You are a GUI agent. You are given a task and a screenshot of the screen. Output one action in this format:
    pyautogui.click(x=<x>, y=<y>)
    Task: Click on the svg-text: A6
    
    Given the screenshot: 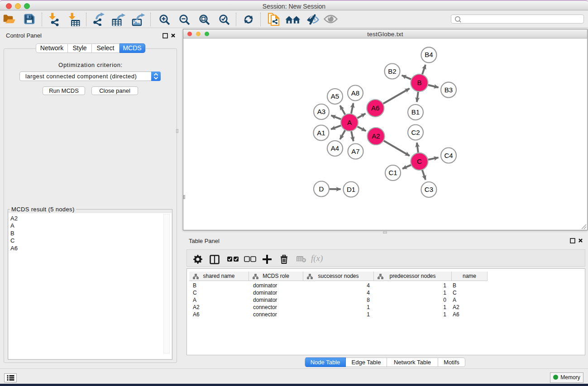 What is the action you would take?
    pyautogui.click(x=375, y=108)
    